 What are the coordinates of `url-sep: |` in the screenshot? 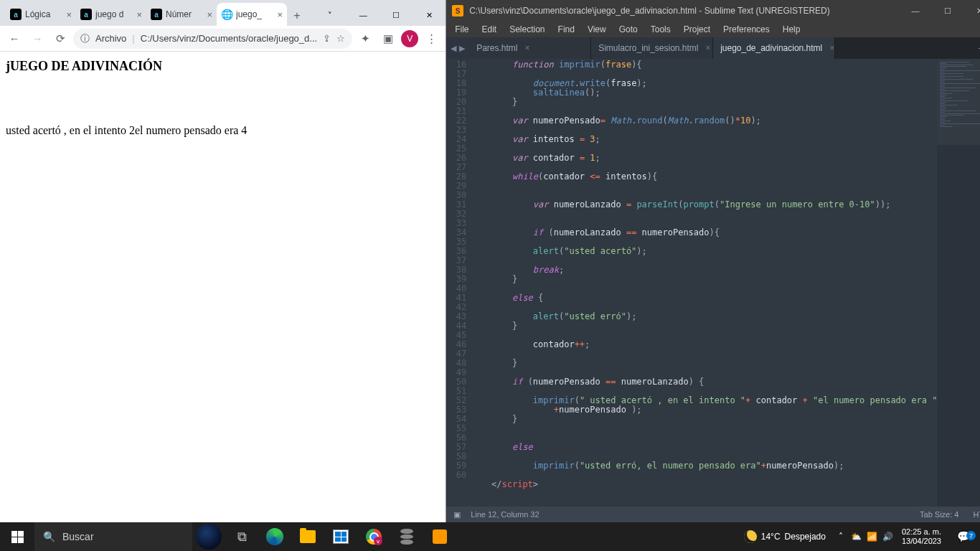 It's located at (133, 39).